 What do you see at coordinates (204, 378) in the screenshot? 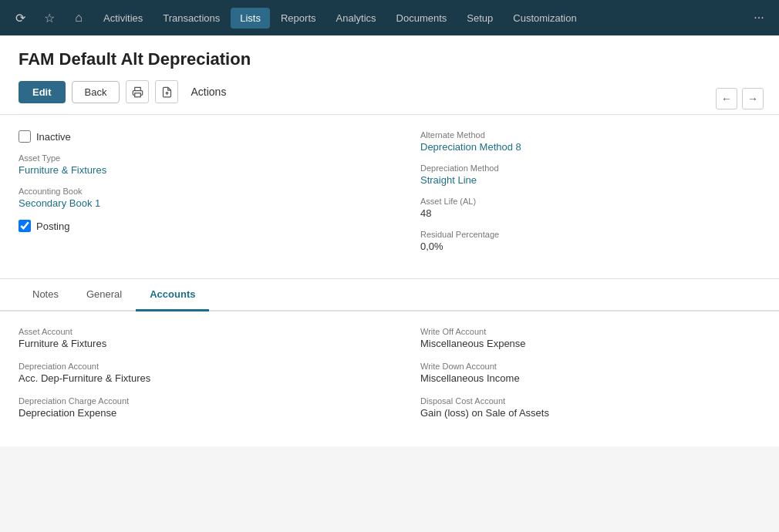
I see `depreciation-account-value: Acc. Dep-Furniture & Fixtures` at bounding box center [204, 378].